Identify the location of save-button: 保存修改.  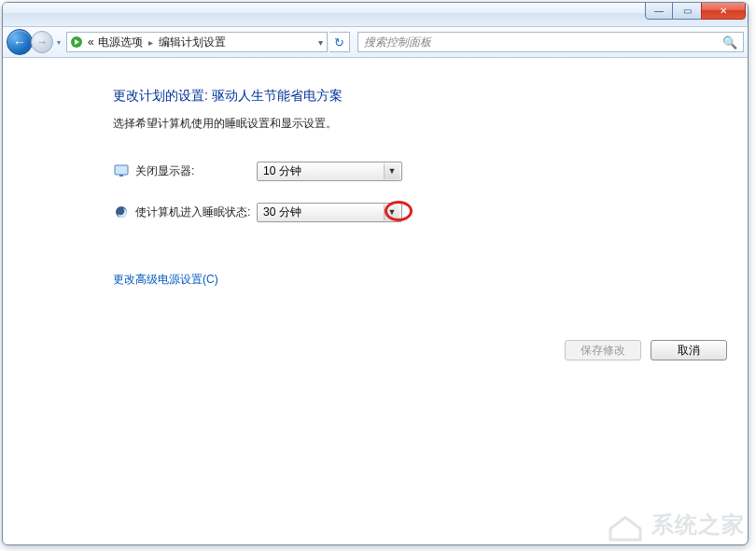
(603, 350).